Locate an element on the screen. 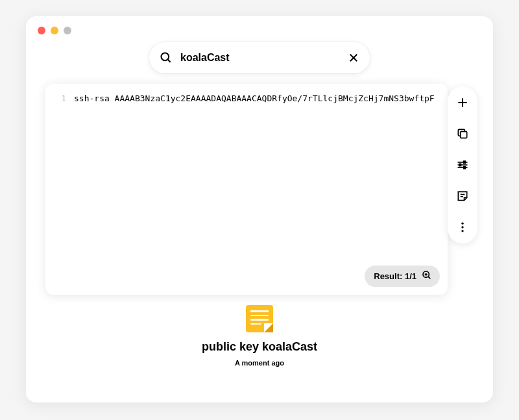 The width and height of the screenshot is (519, 420). note-button is located at coordinates (463, 196).